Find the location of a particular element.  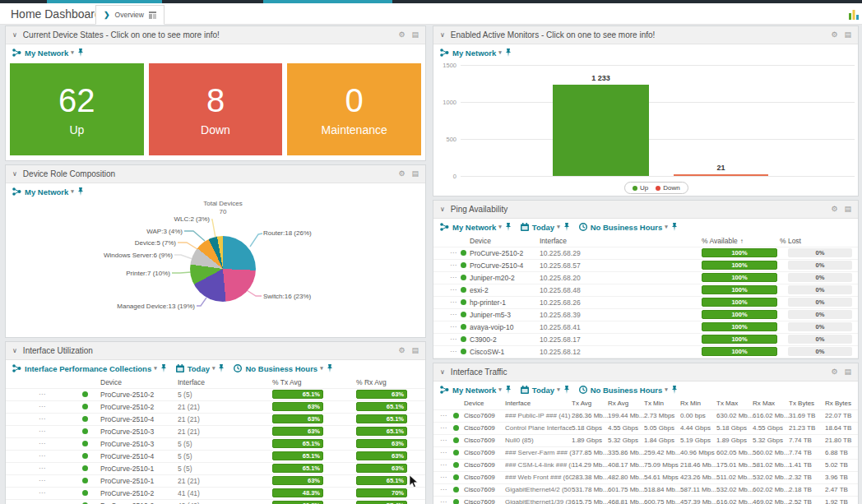

table-row: ⋯ProCurve-2510-45 (5)65.1%63% is located at coordinates (216, 455).